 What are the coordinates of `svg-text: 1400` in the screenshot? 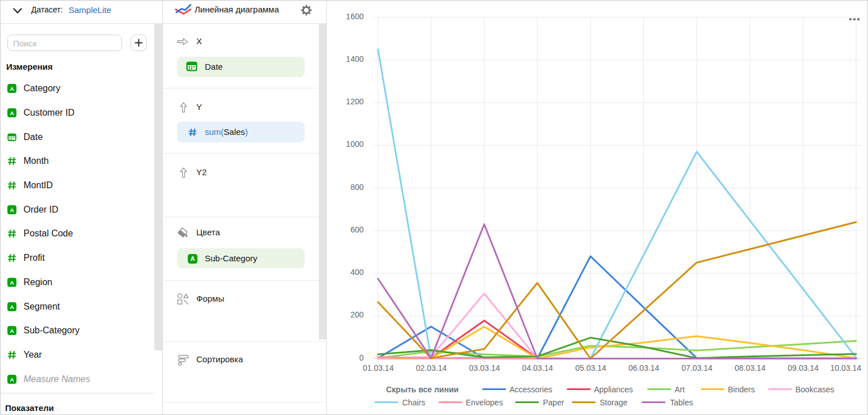 It's located at (355, 59).